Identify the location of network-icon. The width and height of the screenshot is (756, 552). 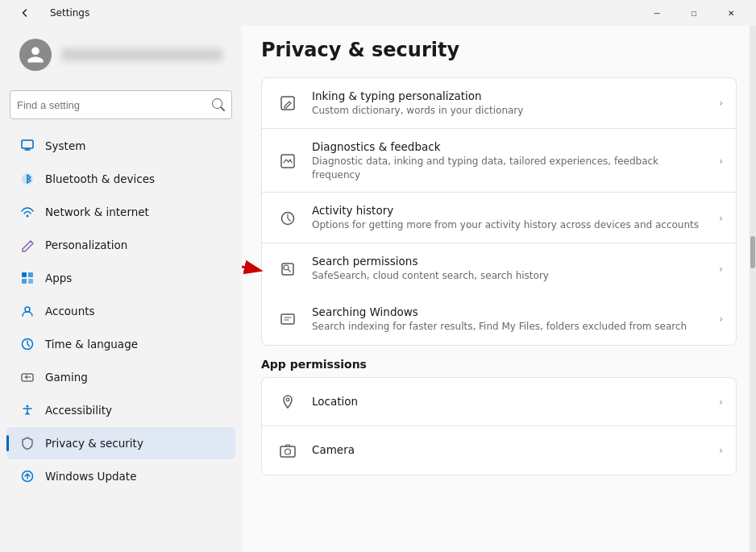
(27, 212).